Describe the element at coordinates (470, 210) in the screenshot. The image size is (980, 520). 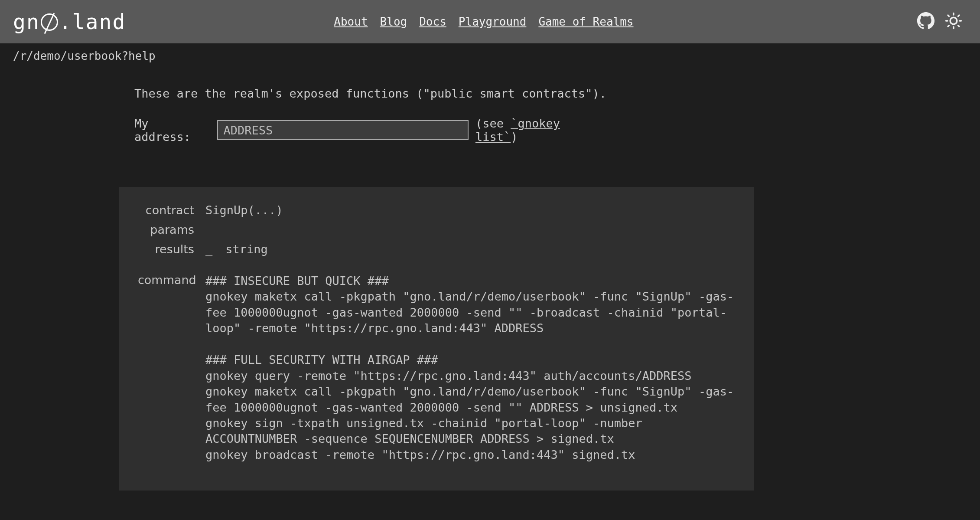
I see `contract-value: SignUp(...)` at that location.